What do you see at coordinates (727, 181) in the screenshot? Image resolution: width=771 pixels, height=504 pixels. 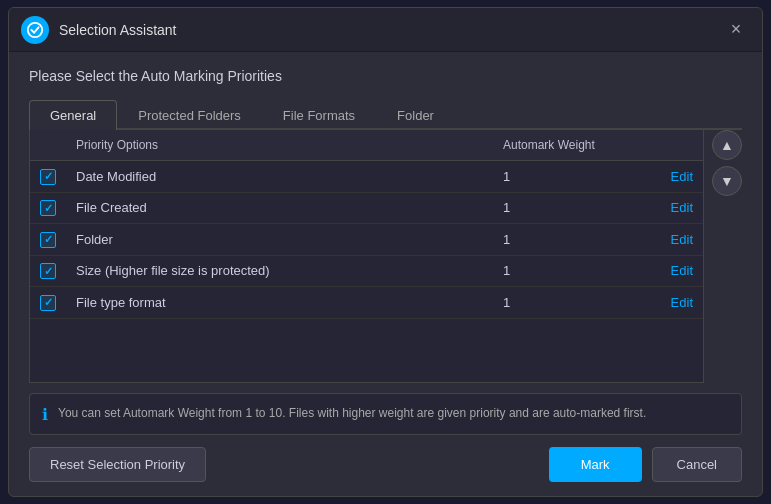 I see `scroll-down-button: ▼` at bounding box center [727, 181].